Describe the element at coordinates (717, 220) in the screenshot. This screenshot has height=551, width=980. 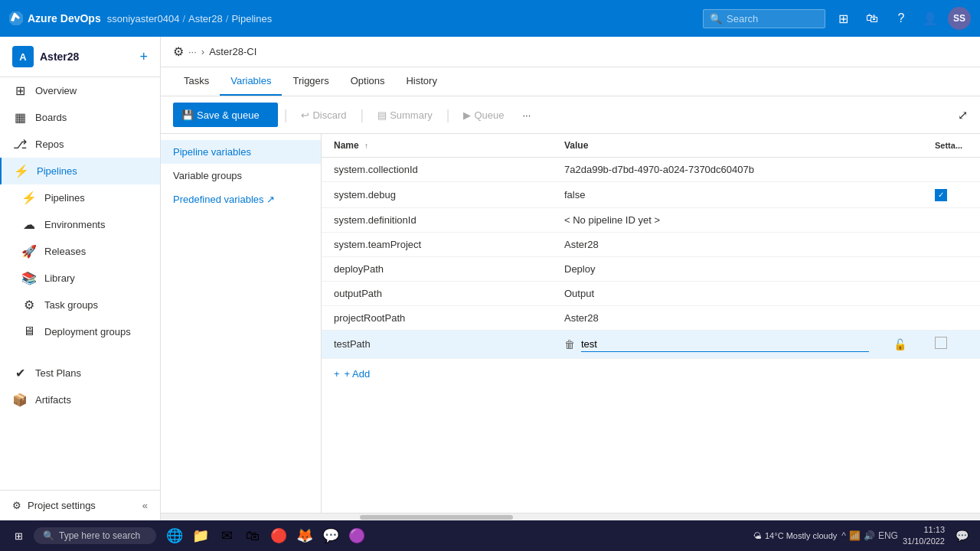
I see `var-value-cell: < No pipeline ID yet >` at that location.